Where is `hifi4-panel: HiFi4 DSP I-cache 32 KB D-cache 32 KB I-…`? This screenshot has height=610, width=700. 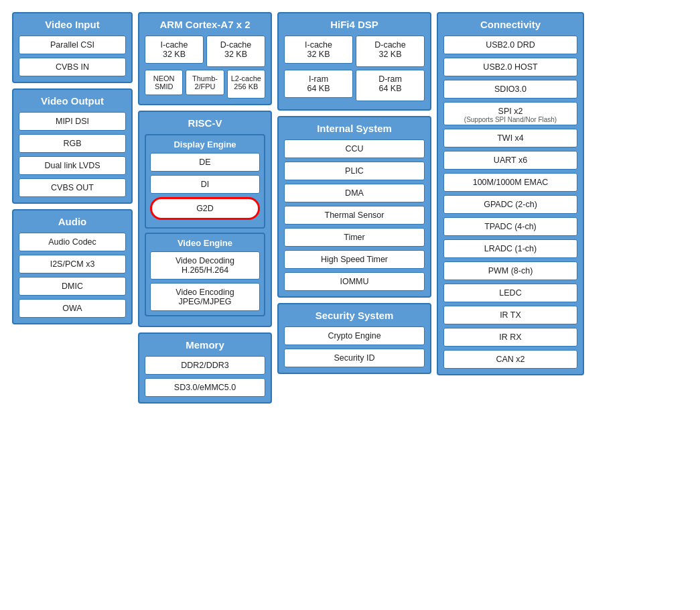
hifi4-panel: HiFi4 DSP I-cache 32 KB D-cache 32 KB I-… is located at coordinates (354, 62).